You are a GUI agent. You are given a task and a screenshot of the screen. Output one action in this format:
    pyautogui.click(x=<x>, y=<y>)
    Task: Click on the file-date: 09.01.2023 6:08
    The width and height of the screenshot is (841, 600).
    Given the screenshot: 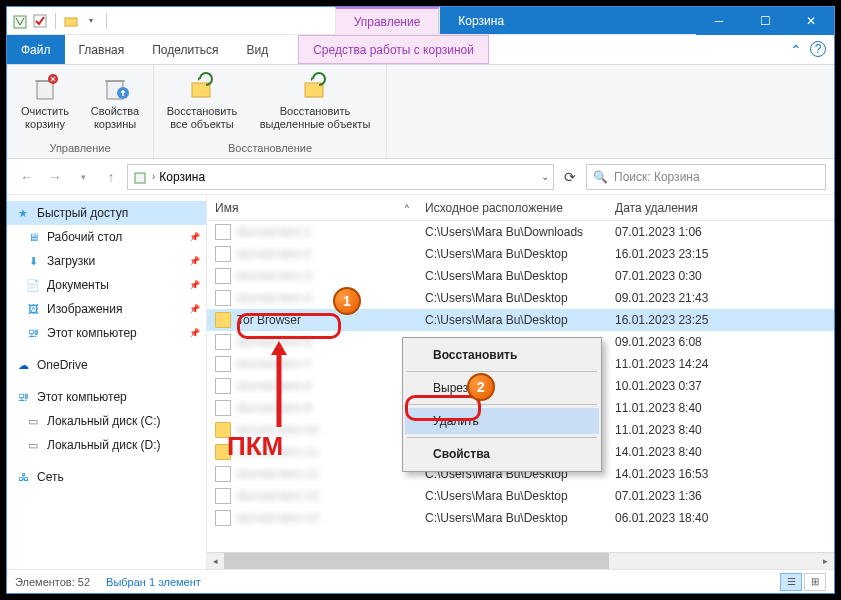 What is the action you would take?
    pyautogui.click(x=677, y=342)
    